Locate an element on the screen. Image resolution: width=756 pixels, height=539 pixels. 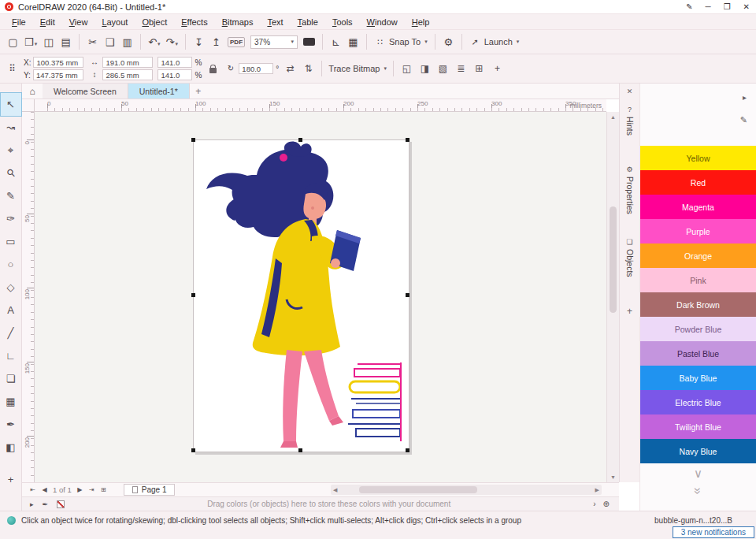
artistic-media-tool: ✑ is located at coordinates (11, 219).